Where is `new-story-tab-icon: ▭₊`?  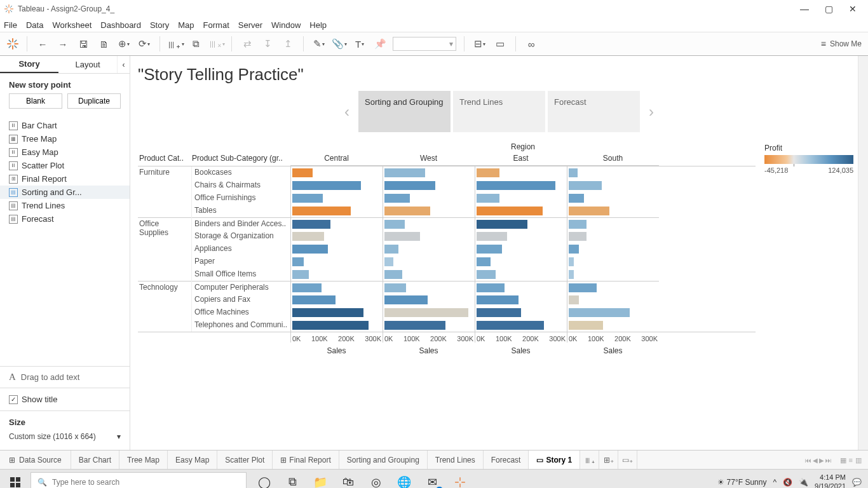
new-story-tab-icon: ▭₊ is located at coordinates (628, 460).